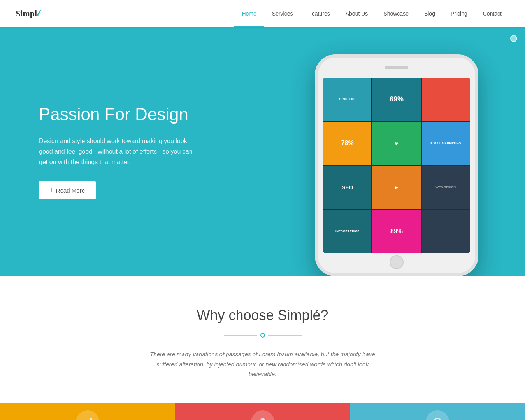  I want to click on hero-title: Passion For Design, so click(121, 114).